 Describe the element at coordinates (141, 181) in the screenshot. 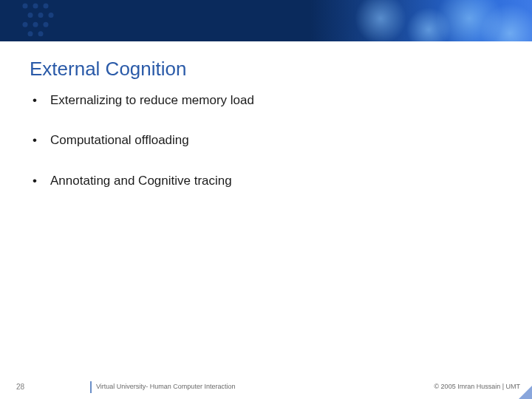

I see `list-item-text: Annotating and Cognitive tracing` at that location.